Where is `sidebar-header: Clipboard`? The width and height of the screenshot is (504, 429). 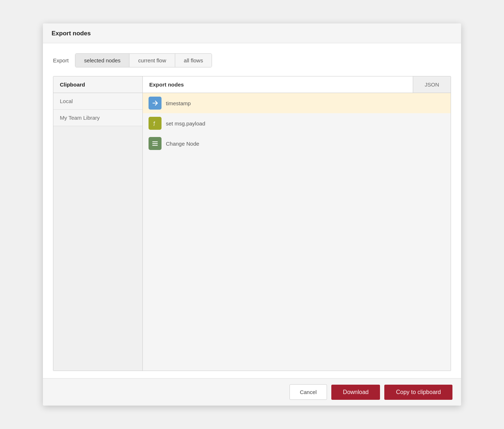
sidebar-header: Clipboard is located at coordinates (98, 85).